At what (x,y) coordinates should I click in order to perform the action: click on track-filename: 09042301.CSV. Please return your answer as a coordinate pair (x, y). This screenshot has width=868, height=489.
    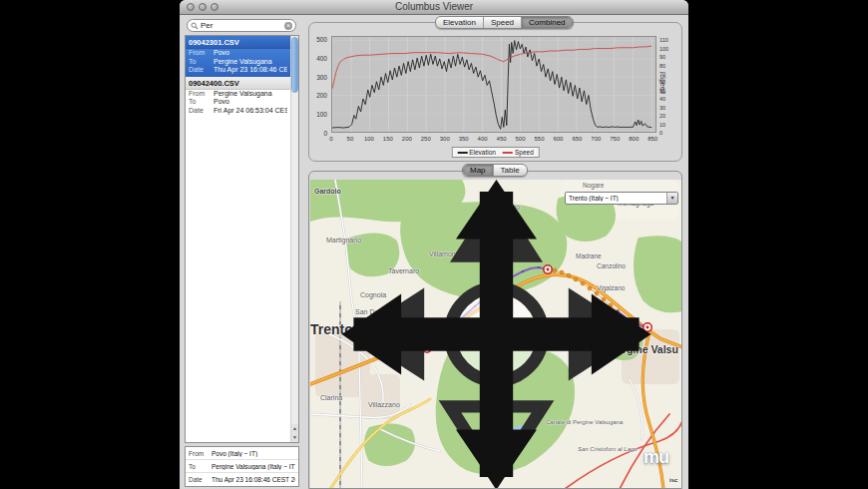
    Looking at the image, I should click on (237, 42).